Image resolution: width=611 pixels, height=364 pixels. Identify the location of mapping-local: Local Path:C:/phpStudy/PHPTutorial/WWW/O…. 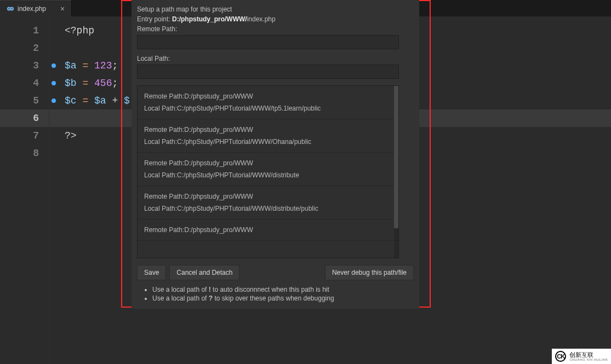
(268, 142).